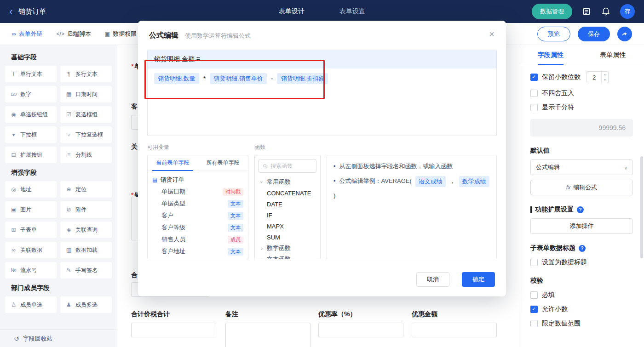  I want to click on required-label: 必填, so click(548, 295).